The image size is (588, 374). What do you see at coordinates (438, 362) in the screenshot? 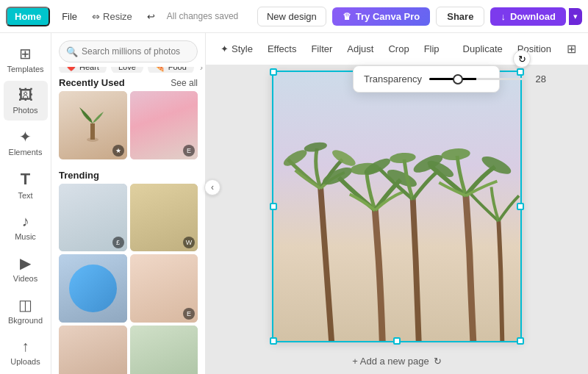
I see `add-page-icon: ↻` at bounding box center [438, 362].